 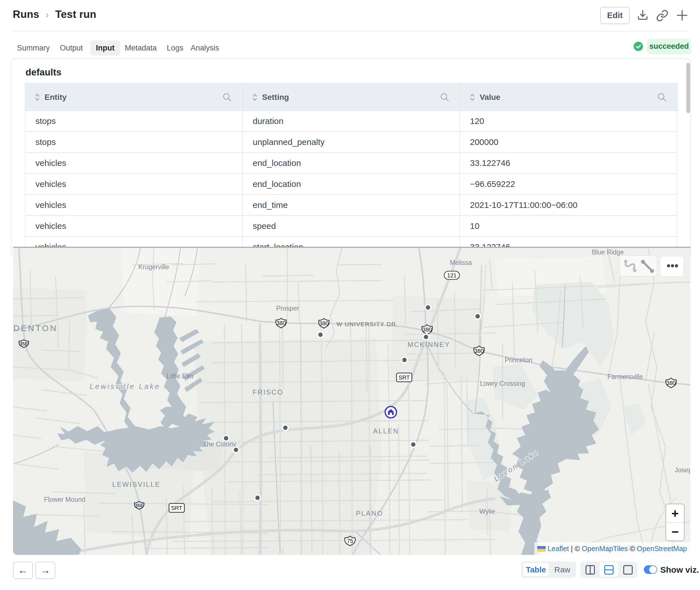 I want to click on svg-text: Lewisville Lake, so click(x=125, y=386).